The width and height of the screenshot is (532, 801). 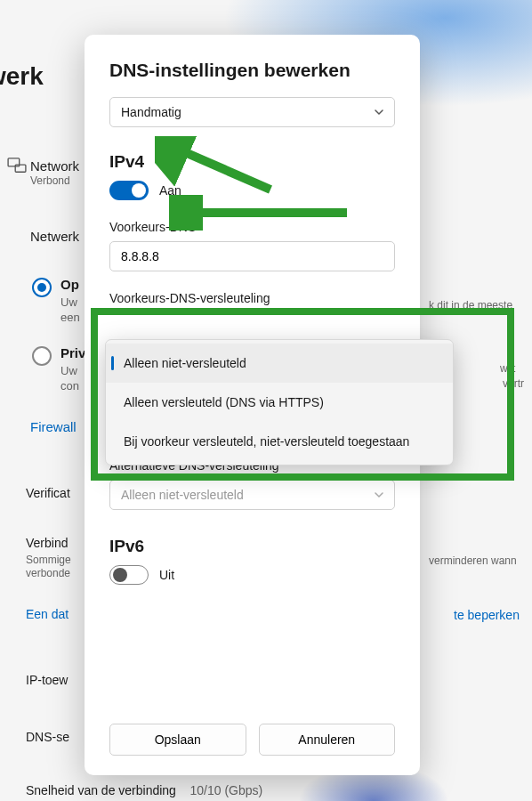 I want to click on encryption-option-doh: Alleen versleuteld (DNS via HTTPS), so click(x=279, y=402).